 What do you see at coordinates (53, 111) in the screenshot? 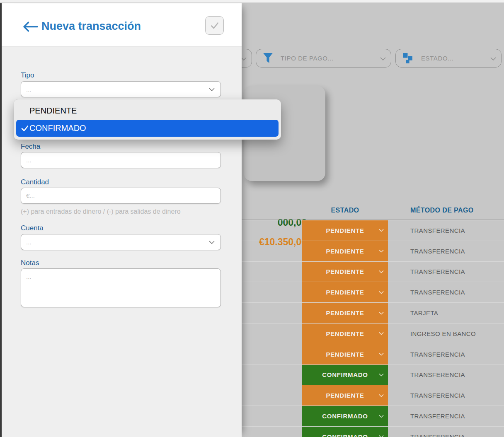
I see `option-label: PENDIENTE` at bounding box center [53, 111].